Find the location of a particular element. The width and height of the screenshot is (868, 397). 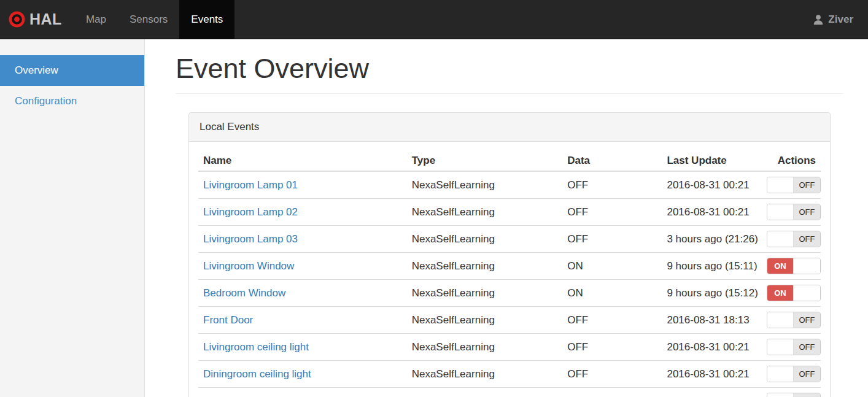

table-row: Bedroom Window NexaSelfLearning ON 9 hou… is located at coordinates (510, 293).